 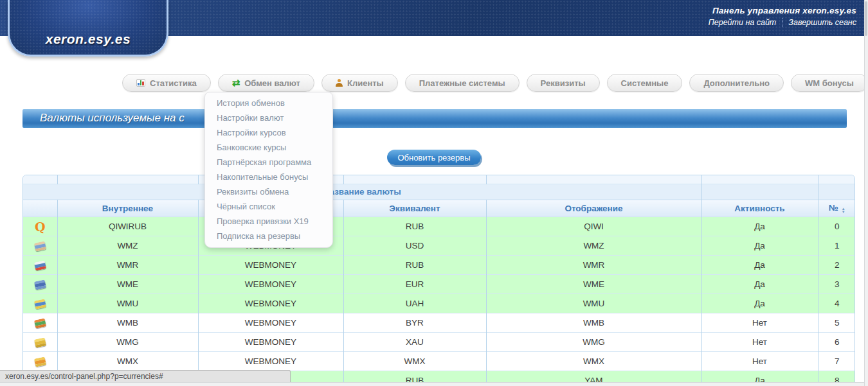 What do you see at coordinates (269, 236) in the screenshot?
I see `menu-item-9: Подписка на резервы` at bounding box center [269, 236].